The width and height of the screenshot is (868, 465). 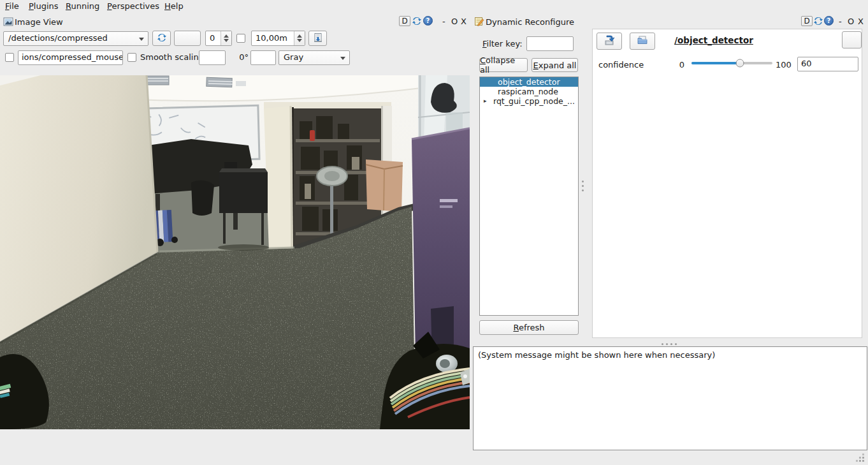 I want to click on colormap-select: Gray, so click(x=314, y=57).